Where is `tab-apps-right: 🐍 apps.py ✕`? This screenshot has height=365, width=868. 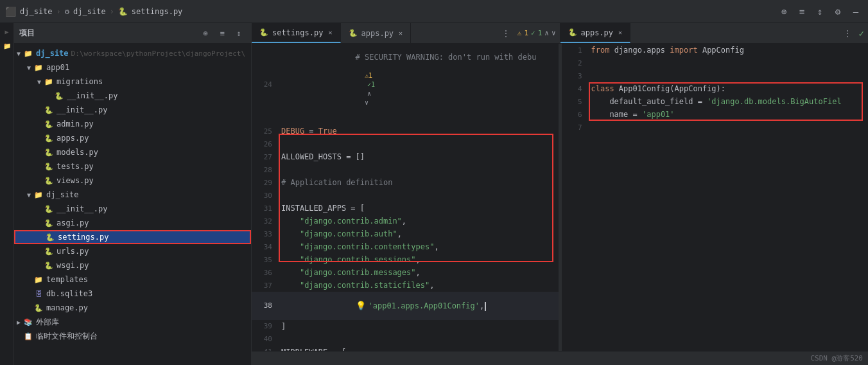 tab-apps-right: 🐍 apps.py ✕ is located at coordinates (596, 33).